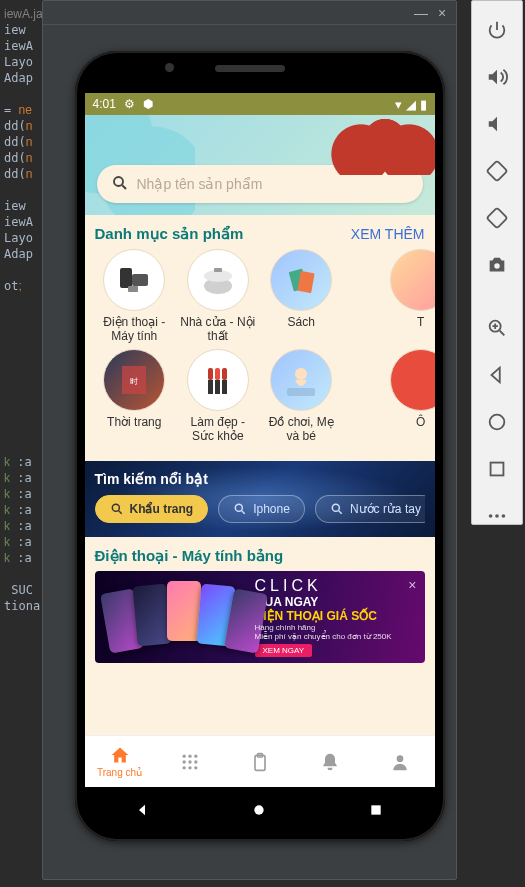  I want to click on banner-text: CLICK MUA NGAY ĐIỆN THOẠI GIÁ SỐC Hàng c…, so click(340, 617).